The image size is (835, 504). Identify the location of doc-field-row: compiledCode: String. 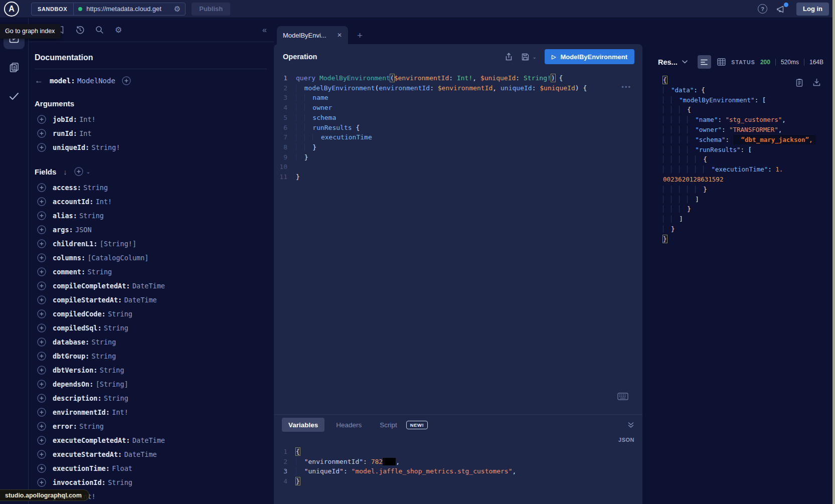
(150, 314).